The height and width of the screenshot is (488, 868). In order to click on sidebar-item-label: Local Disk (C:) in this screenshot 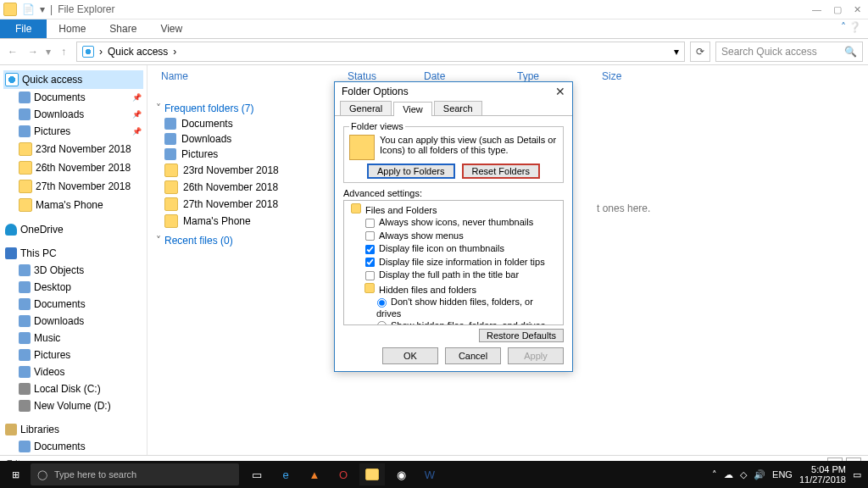, I will do `click(68, 389)`.